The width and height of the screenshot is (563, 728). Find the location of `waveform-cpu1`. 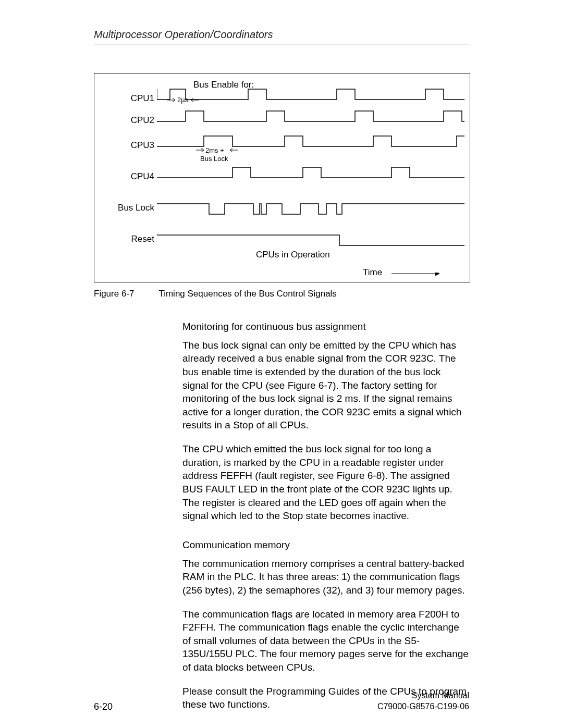

waveform-cpu1 is located at coordinates (311, 94).